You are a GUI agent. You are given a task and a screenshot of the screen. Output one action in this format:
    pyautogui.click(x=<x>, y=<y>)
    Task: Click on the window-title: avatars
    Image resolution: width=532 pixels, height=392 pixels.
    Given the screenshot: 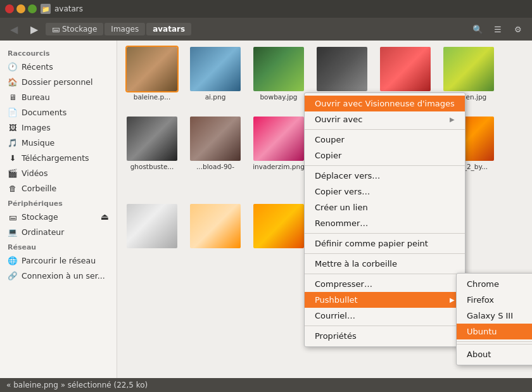 What is the action you would take?
    pyautogui.click(x=68, y=9)
    